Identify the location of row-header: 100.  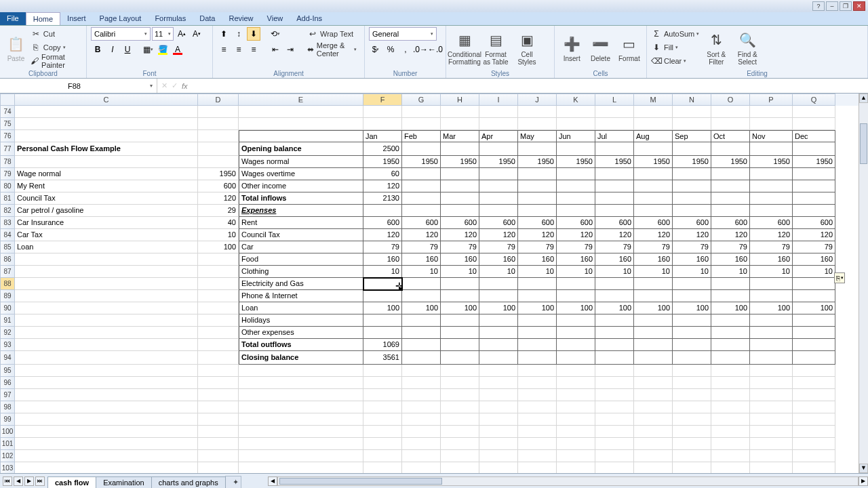
(7, 432).